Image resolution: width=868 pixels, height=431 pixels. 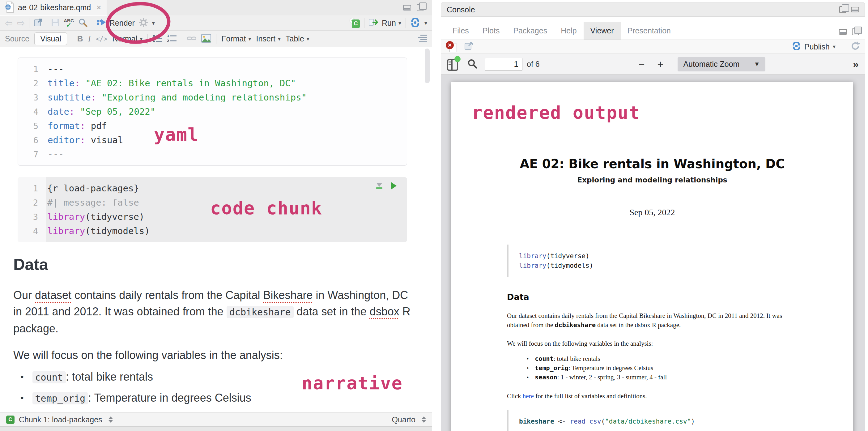 I want to click on viewer-window-controls, so click(x=849, y=32).